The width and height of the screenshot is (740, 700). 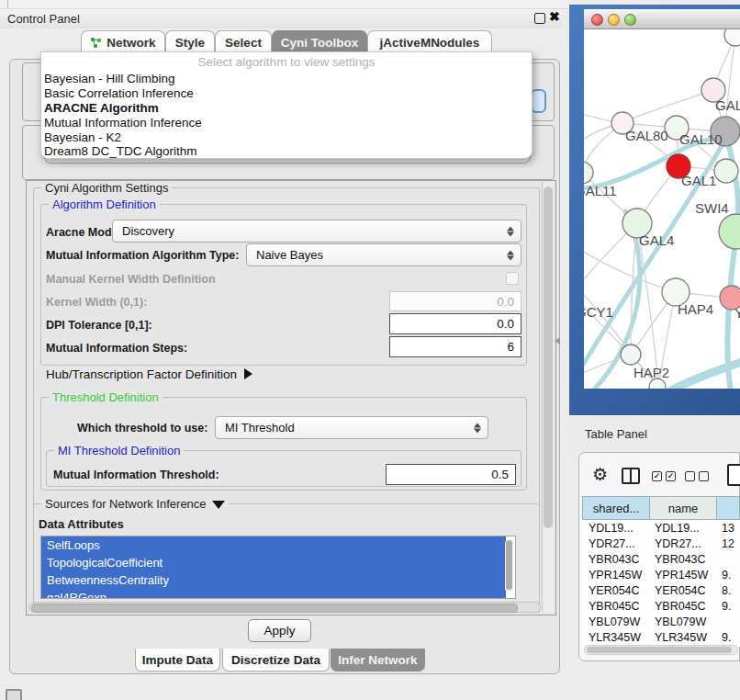 What do you see at coordinates (547, 397) in the screenshot?
I see `settings-vertical-scrollbar` at bounding box center [547, 397].